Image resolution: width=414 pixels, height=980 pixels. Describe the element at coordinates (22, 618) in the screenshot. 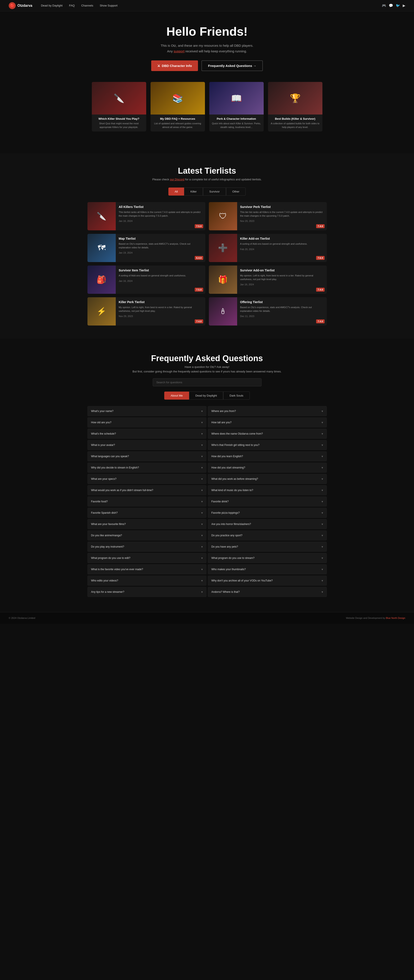

I see `footer-copyright: © 2024 Otzdarva Limited` at that location.